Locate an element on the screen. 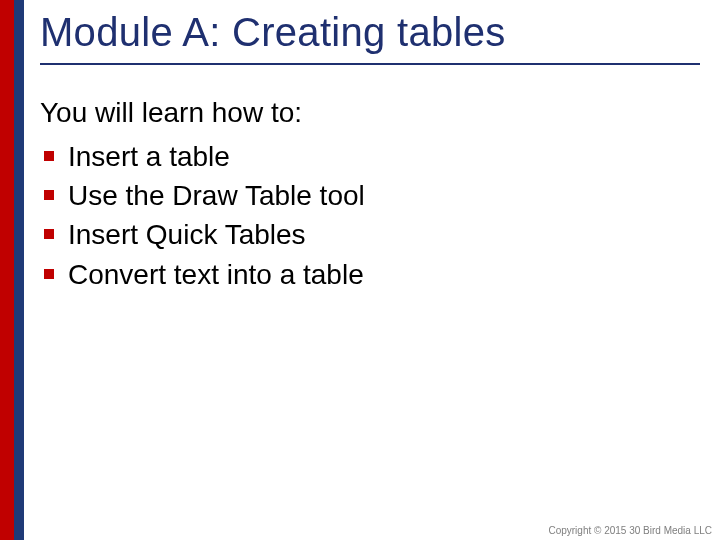 This screenshot has width=720, height=540. title-underline is located at coordinates (370, 64).